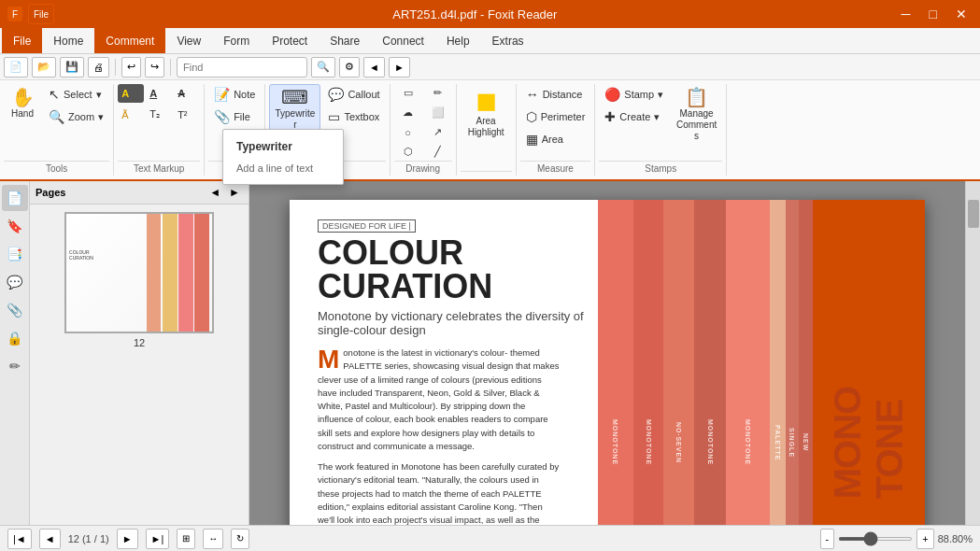  I want to click on perimeter-btn: ⬡ Perimeter, so click(556, 117).